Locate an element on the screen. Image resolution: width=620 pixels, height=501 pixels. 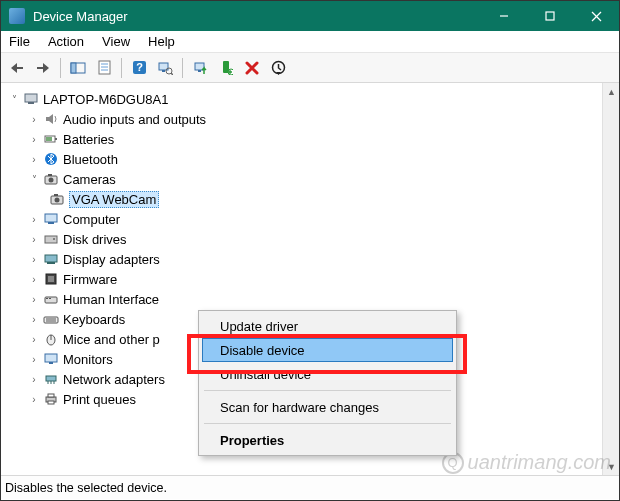
firmware-icon is located at coordinates (51, 279).